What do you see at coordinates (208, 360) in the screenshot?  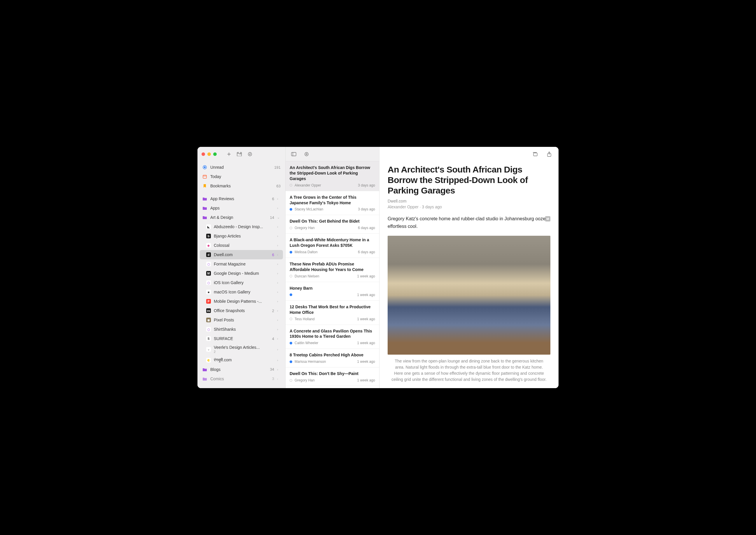 I see `feed-favicon: ◐` at bounding box center [208, 360].